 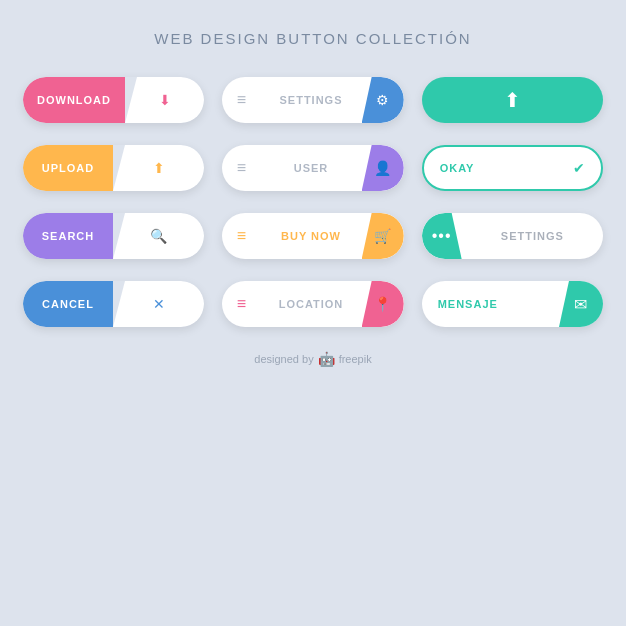 I want to click on buy-now-icon-area: 🛒, so click(x=383, y=236).